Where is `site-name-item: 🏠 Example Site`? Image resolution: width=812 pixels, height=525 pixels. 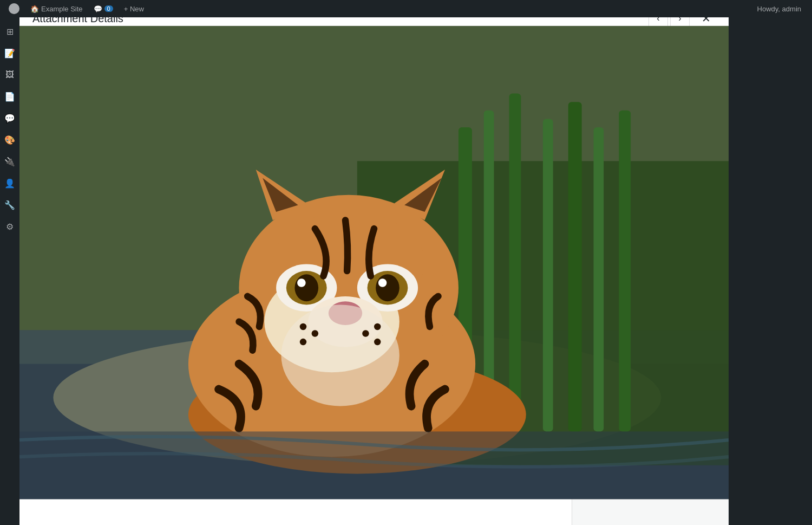 site-name-item: 🏠 Example Site is located at coordinates (56, 9).